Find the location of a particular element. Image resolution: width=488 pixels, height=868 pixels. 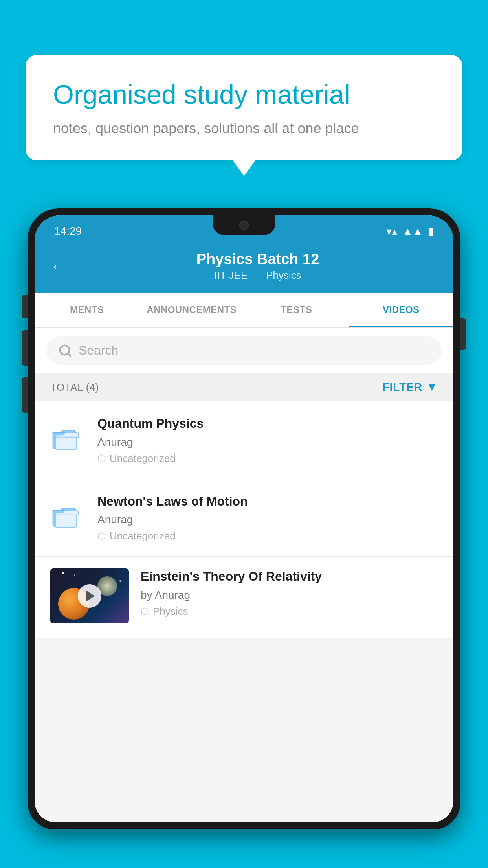

speech-bubble-subtitle: notes, question papers, solutions all at… is located at coordinates (244, 129).